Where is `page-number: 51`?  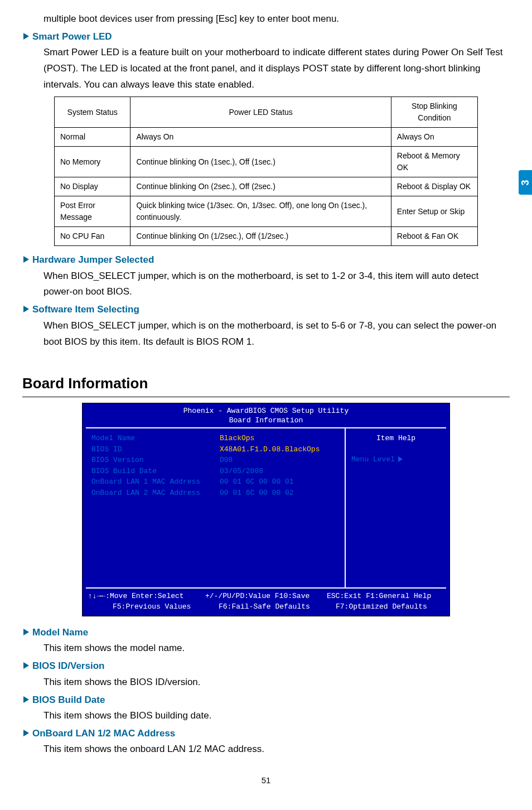 page-number: 51 is located at coordinates (266, 781).